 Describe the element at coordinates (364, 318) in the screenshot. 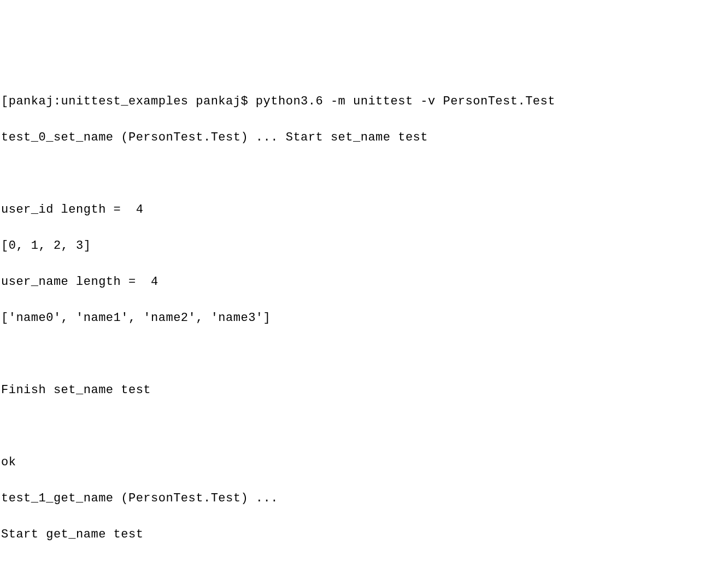

I see `terminal-line: ['name0', 'name1', 'name2', 'name3']` at that location.